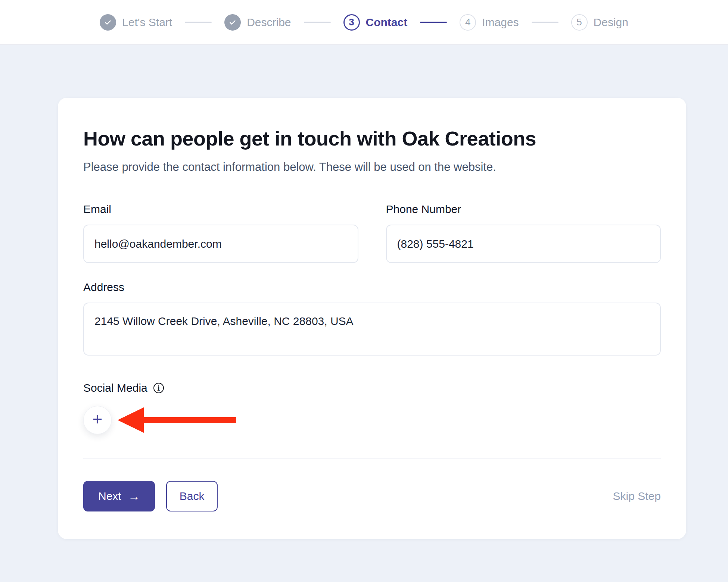 This screenshot has width=728, height=582. Describe the element at coordinates (372, 496) in the screenshot. I see `form-footer: Next → Back Skip Step` at that location.